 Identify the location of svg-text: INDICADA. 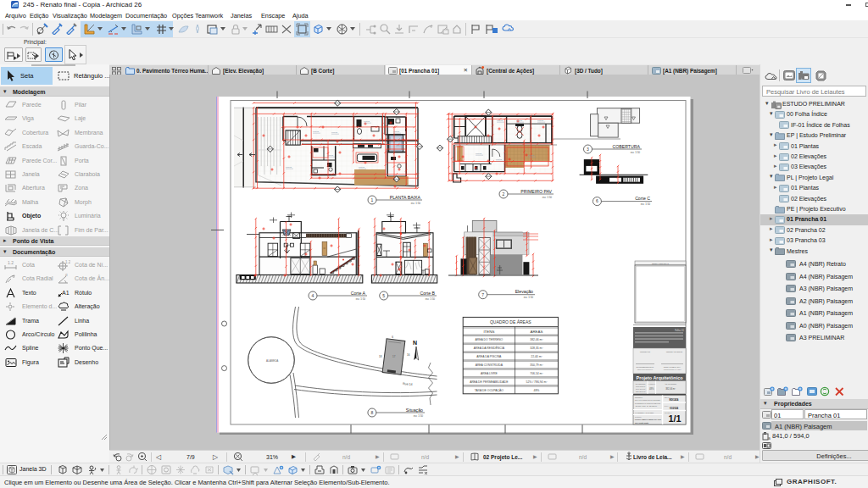
(675, 400).